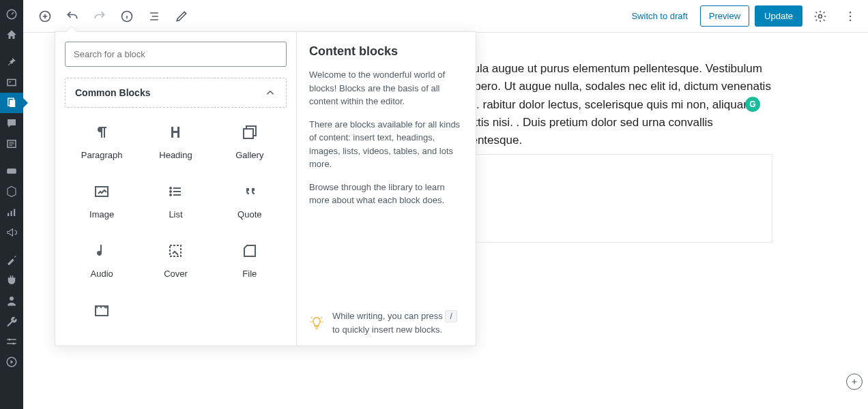 This screenshot has width=868, height=409. What do you see at coordinates (12, 14) in the screenshot?
I see `dashboard-icon` at bounding box center [12, 14].